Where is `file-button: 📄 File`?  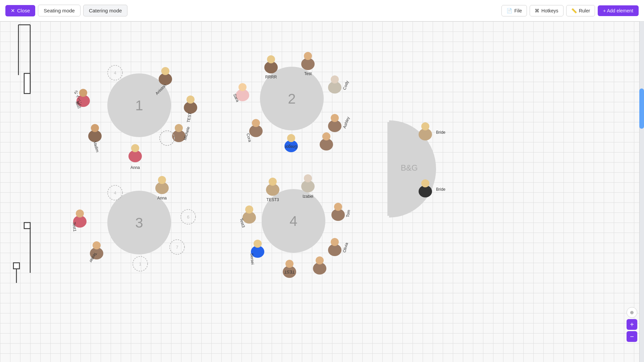
file-button: 📄 File is located at coordinates (514, 11).